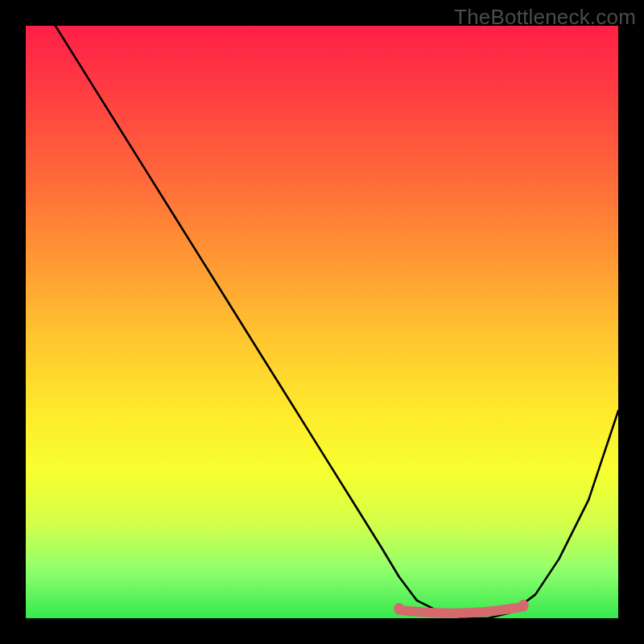 This screenshot has width=644, height=644. I want to click on highlight-dot-left, so click(399, 609).